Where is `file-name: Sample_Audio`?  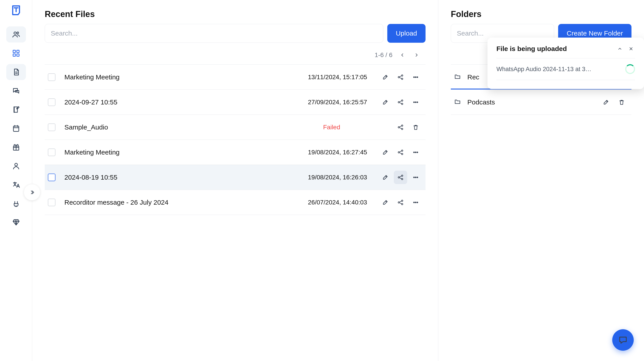 file-name: Sample_Audio is located at coordinates (189, 127).